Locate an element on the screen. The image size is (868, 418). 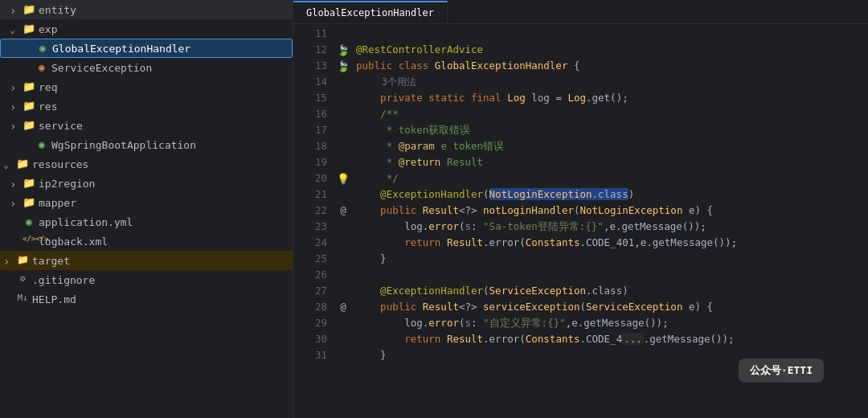
sidebar-item-label: mapper is located at coordinates (58, 203).